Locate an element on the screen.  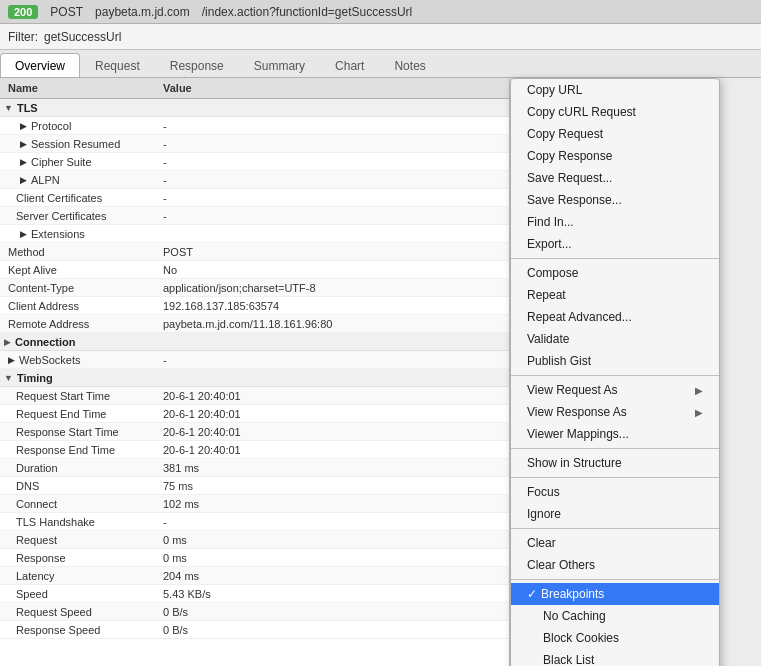
tab-chart: Chart is located at coordinates (350, 65).